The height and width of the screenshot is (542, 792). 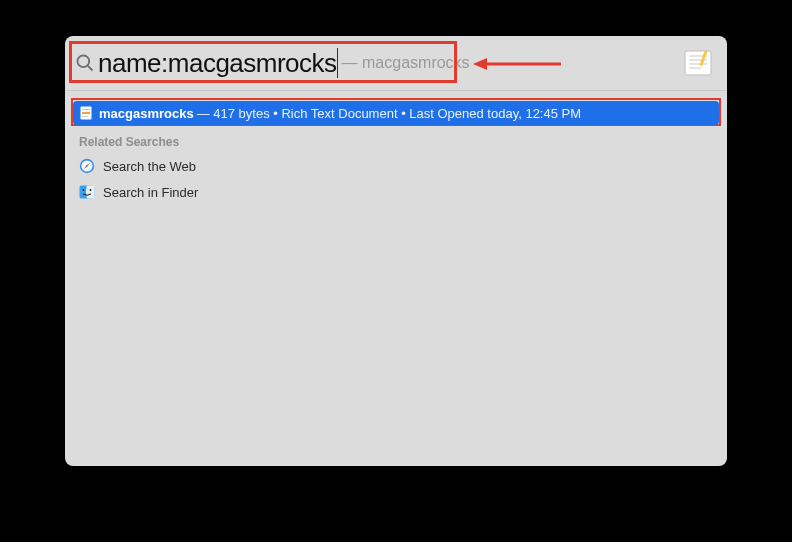 I want to click on related-search-web: Search the Web, so click(x=396, y=166).